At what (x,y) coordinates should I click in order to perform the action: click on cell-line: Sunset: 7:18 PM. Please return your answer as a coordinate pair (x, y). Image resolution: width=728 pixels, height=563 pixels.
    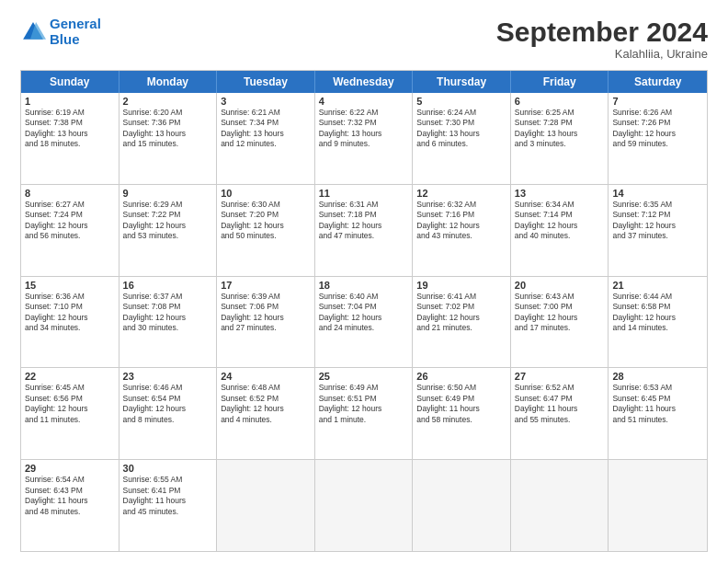
    Looking at the image, I should click on (364, 215).